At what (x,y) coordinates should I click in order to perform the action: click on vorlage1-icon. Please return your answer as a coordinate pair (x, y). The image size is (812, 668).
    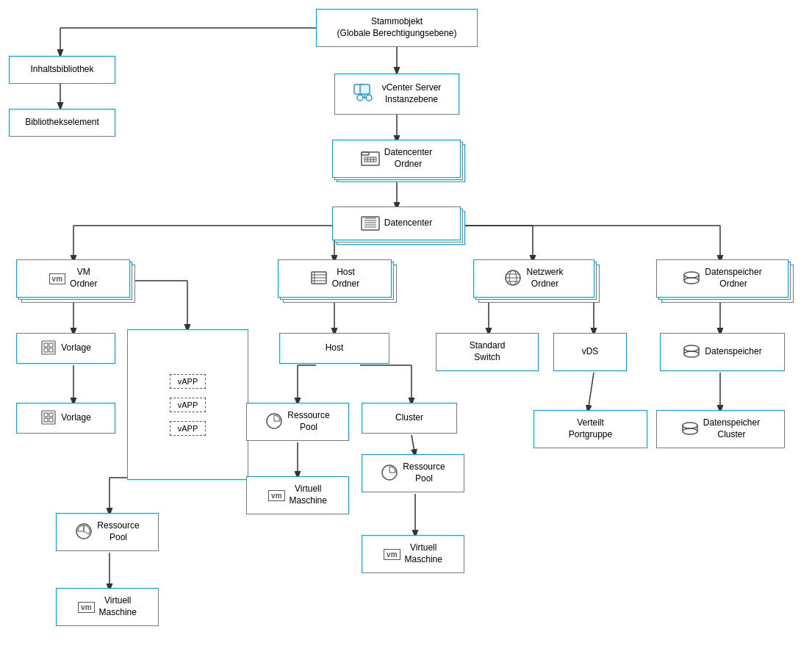
    Looking at the image, I should click on (48, 348).